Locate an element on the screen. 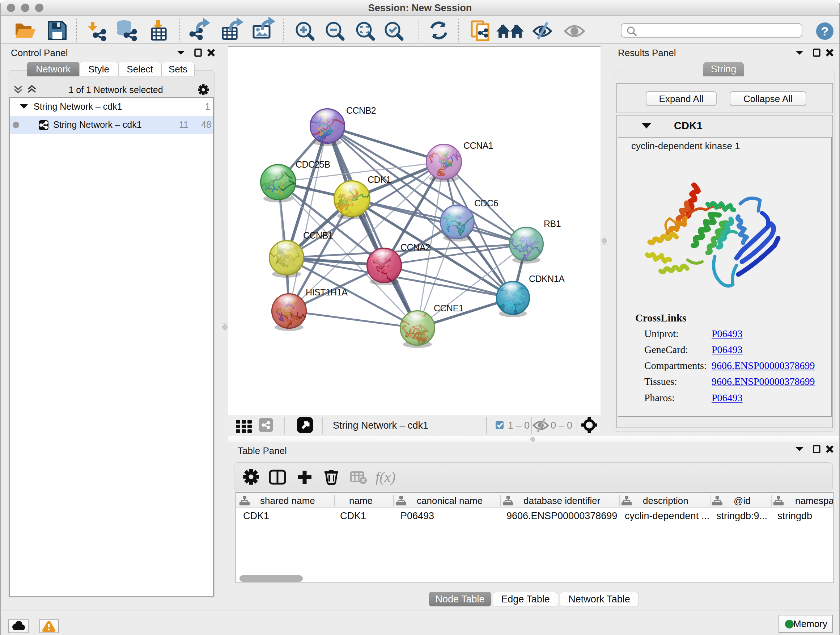  svg-text: CCNB2 is located at coordinates (361, 110).